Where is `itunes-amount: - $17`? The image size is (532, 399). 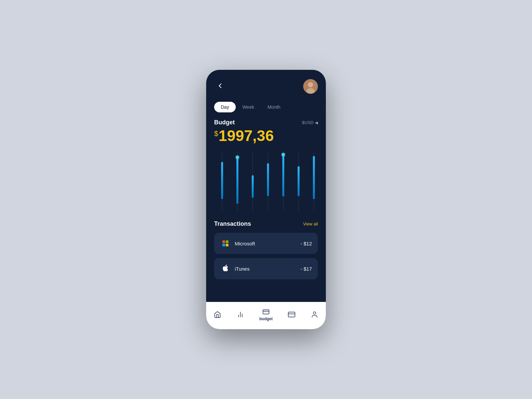 itunes-amount: - $17 is located at coordinates (306, 269).